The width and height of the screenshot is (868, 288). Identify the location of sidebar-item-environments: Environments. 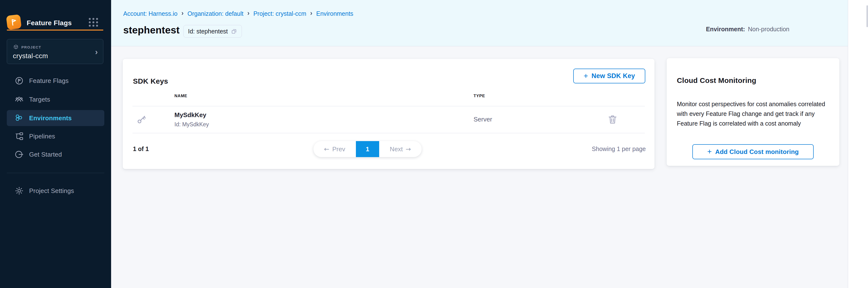
(56, 118).